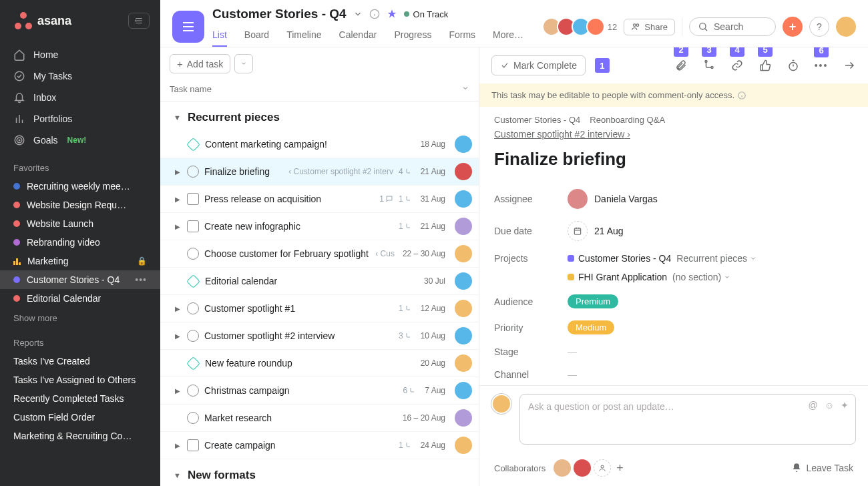  Describe the element at coordinates (819, 27) in the screenshot. I see `help-button: ?` at that location.